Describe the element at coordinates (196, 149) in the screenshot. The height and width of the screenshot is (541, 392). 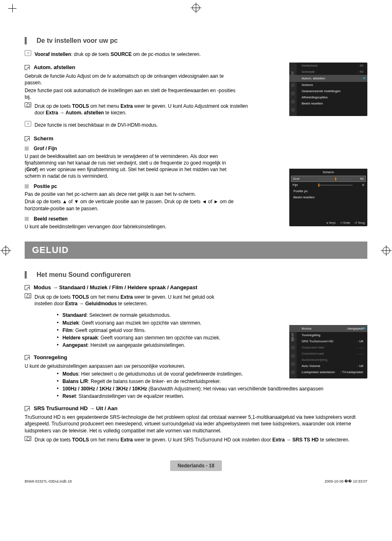
I see `subsection-grof-fijn: Grof / Fijn` at that location.